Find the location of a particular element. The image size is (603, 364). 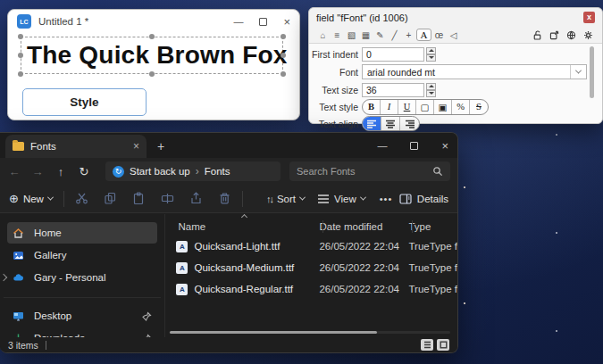

livecode-app-icon: LC is located at coordinates (24, 21).